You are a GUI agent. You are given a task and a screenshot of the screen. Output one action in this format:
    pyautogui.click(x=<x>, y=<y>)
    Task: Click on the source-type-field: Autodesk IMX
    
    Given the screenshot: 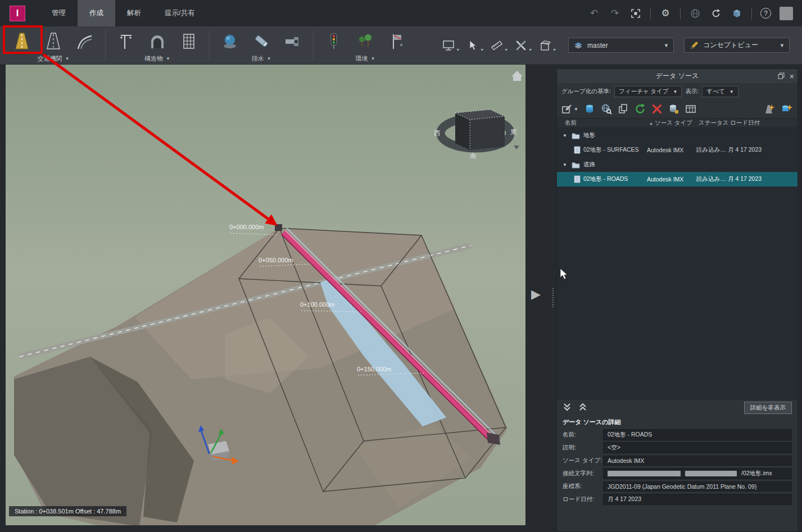 What is the action you would take?
    pyautogui.click(x=697, y=461)
    